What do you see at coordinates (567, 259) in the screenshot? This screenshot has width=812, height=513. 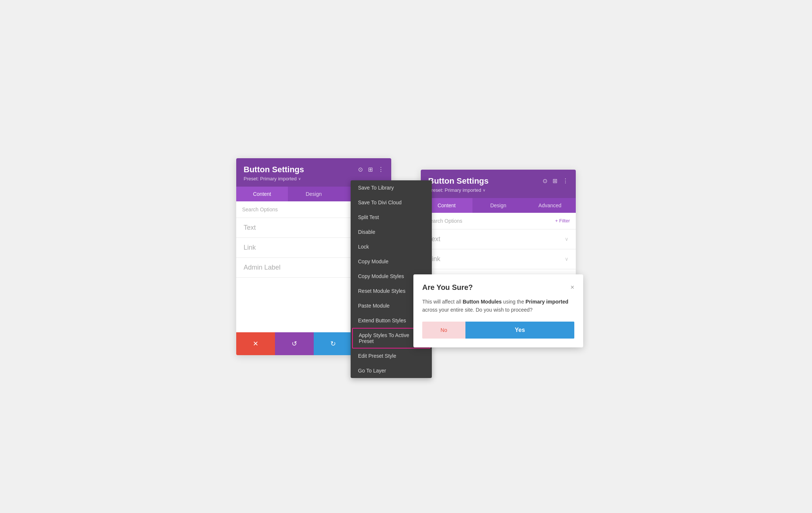 I see `right-link-chevron: ∨` at bounding box center [567, 259].